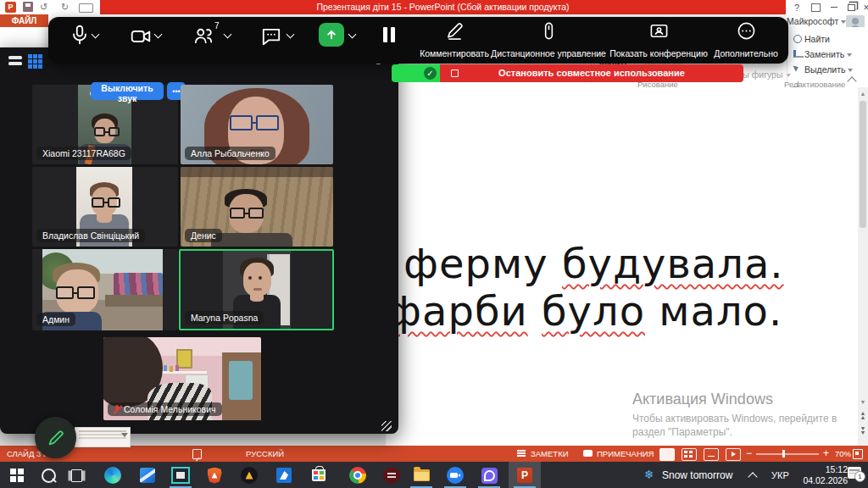 Image resolution: width=868 pixels, height=488 pixels. What do you see at coordinates (697, 475) in the screenshot?
I see `weather-text: Snow tomorrow` at bounding box center [697, 475].